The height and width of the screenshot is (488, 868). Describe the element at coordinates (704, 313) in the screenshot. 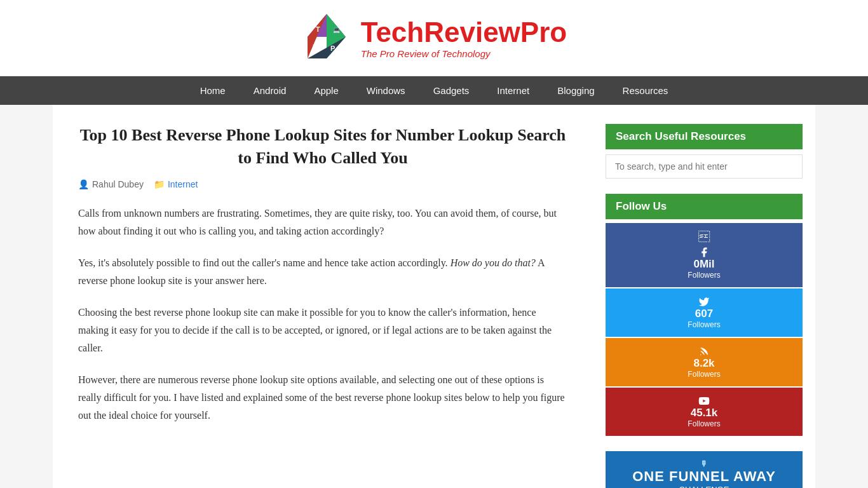

I see `social-item-twitter: 607 Followers` at that location.